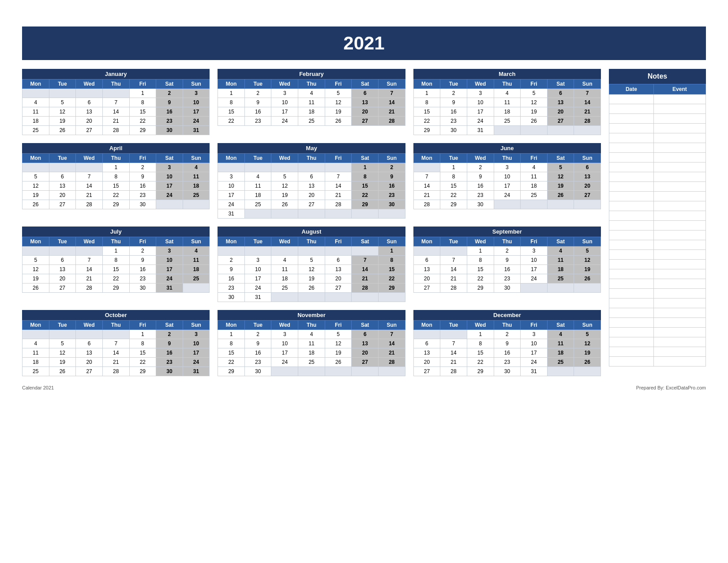 The height and width of the screenshot is (563, 728). I want to click on cal-header-sat: Sat, so click(365, 242).